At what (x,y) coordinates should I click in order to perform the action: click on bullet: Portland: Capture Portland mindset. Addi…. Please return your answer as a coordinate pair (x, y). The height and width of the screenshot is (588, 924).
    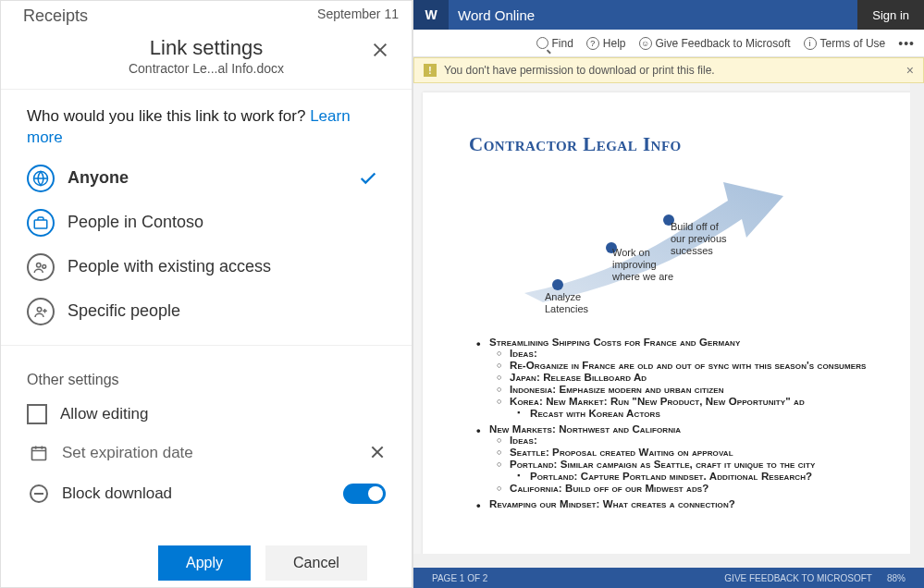
    Looking at the image, I should click on (704, 475).